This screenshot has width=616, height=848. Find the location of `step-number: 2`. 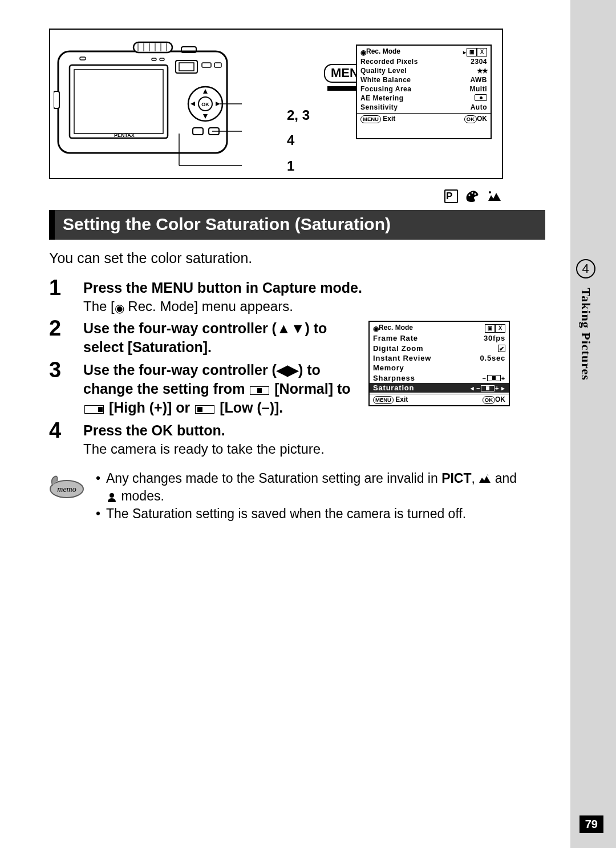

step-number: 2 is located at coordinates (58, 337).